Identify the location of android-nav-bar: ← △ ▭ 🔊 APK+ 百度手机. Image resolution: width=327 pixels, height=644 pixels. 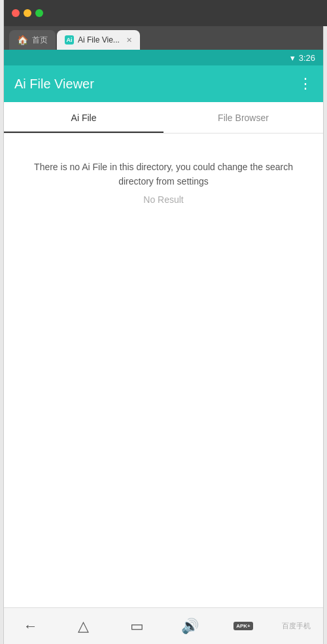
(164, 626).